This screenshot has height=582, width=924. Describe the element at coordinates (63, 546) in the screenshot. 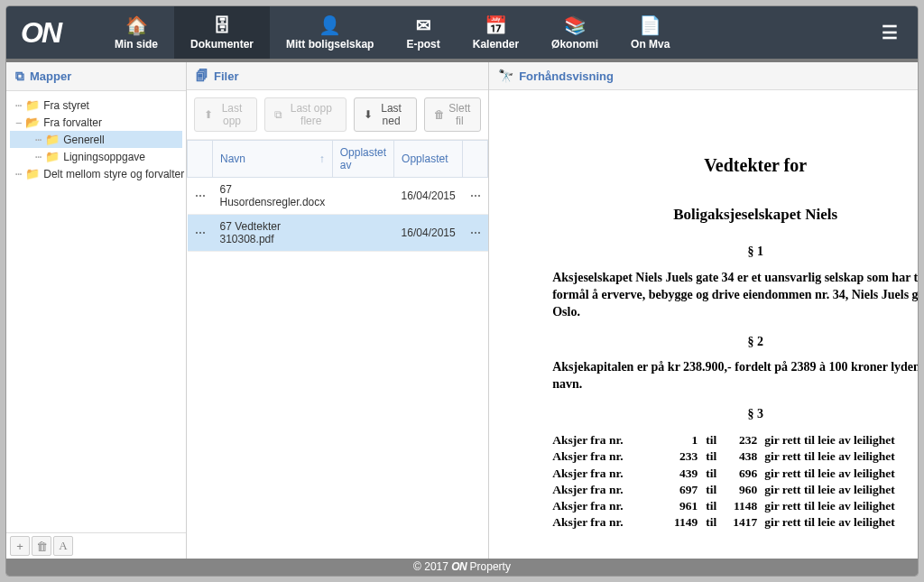

I see `font-button: A` at that location.